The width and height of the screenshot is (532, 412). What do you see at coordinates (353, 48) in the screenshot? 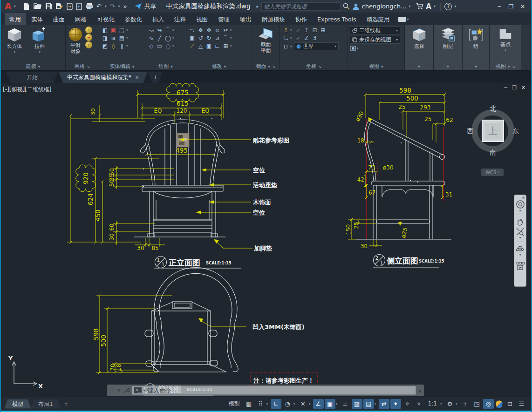
I see `viewcube-display-icon` at bounding box center [353, 48].